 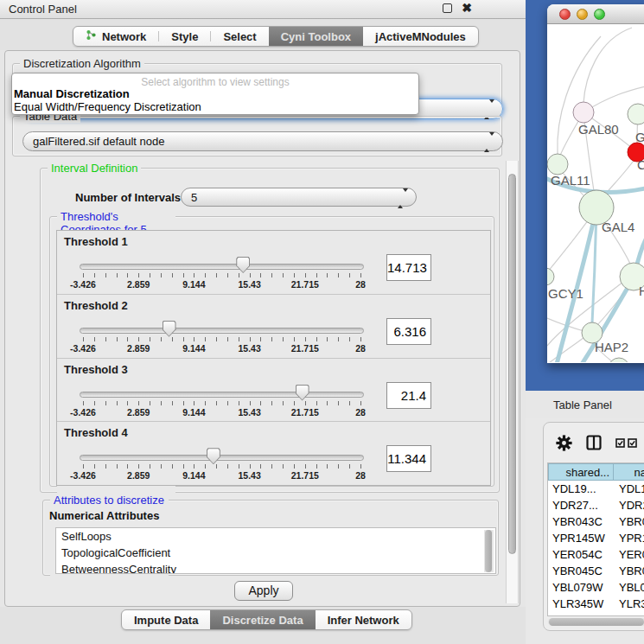 What do you see at coordinates (629, 472) in the screenshot?
I see `column-header-name: na` at bounding box center [629, 472].